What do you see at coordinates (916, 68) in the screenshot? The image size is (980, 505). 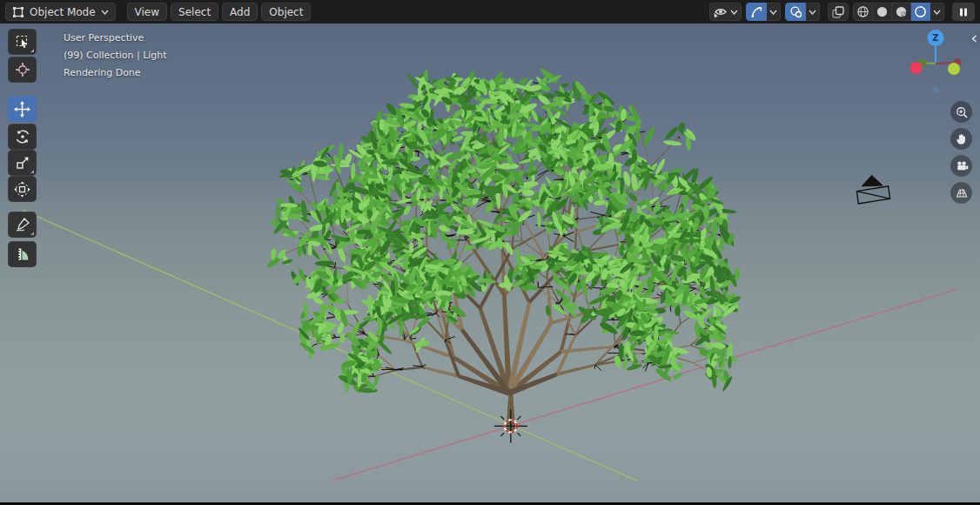 I see `gizmo-axis-x` at bounding box center [916, 68].